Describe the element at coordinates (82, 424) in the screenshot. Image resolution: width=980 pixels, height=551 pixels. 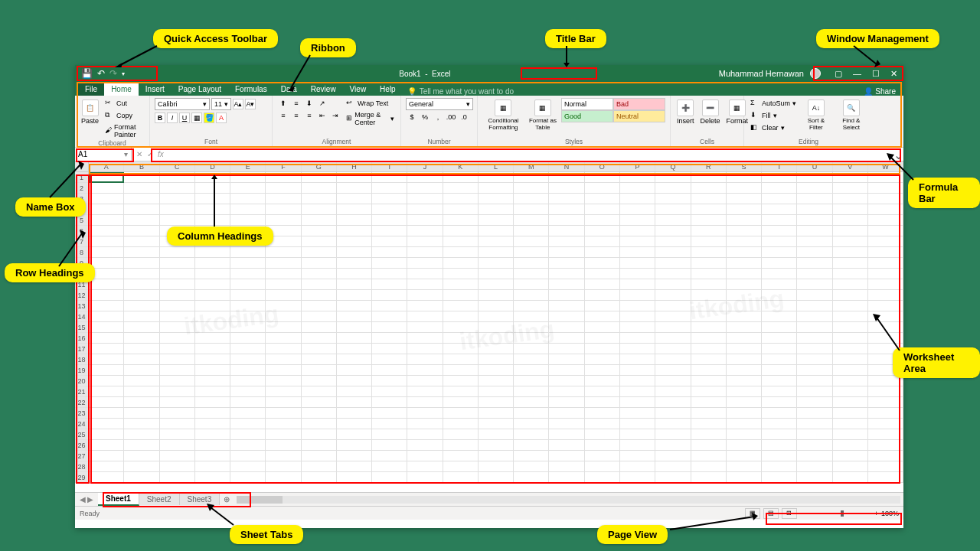
I see `row-head: 24` at that location.